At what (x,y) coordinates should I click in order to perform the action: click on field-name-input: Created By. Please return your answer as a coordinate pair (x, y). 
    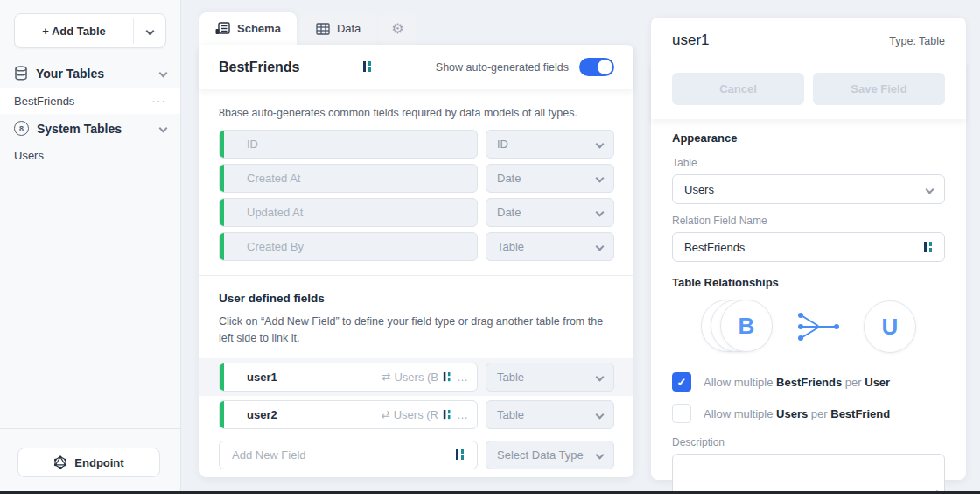
    Looking at the image, I should click on (348, 247).